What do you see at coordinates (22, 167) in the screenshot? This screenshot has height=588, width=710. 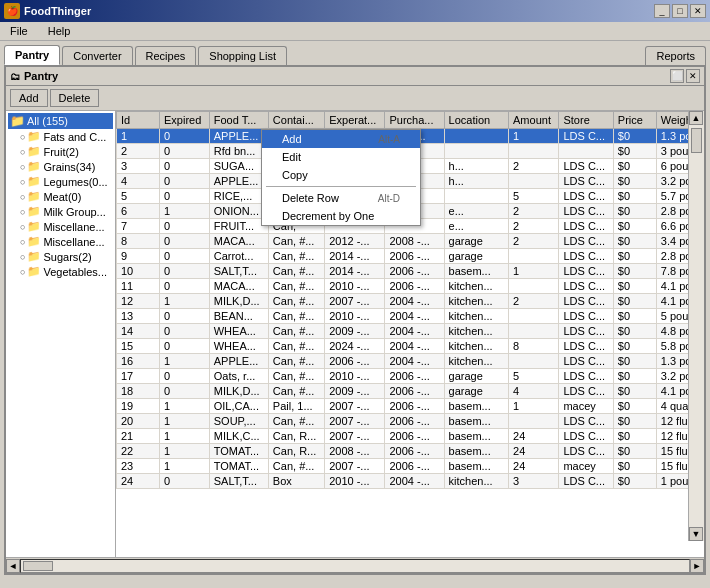 I see `circle-icon: ○` at bounding box center [22, 167].